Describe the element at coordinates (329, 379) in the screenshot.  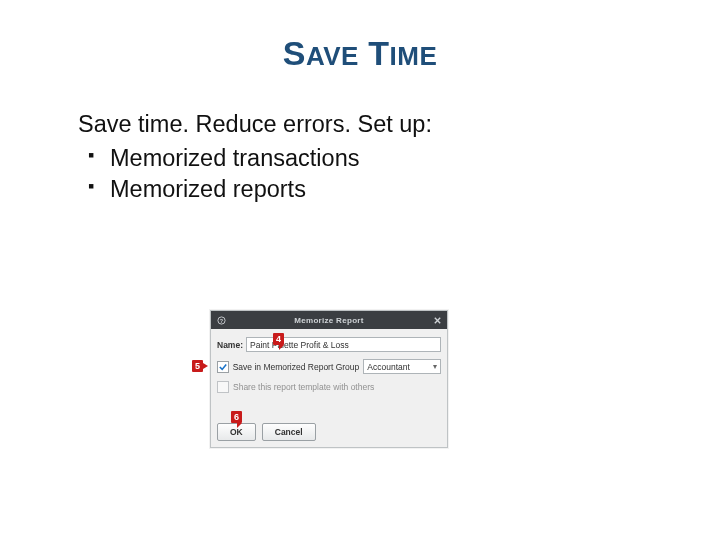
I see `memorize-report-dialog: ? Memorize Report Name: Paint Palette Pr…` at that location.